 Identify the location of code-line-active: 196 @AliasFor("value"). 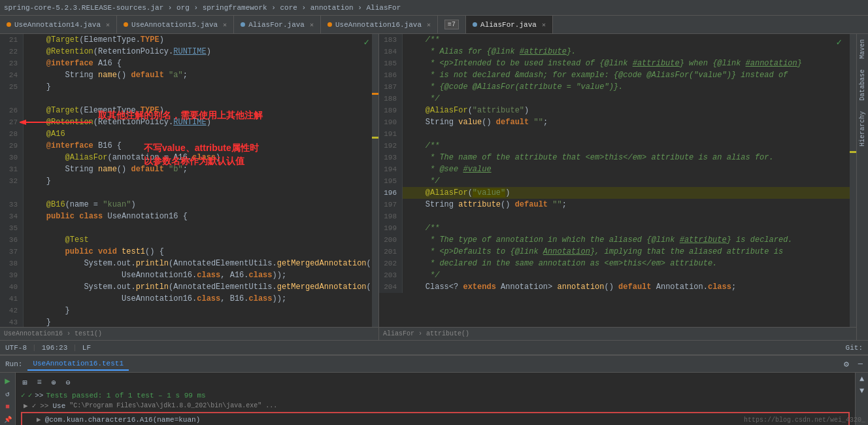
(618, 193).